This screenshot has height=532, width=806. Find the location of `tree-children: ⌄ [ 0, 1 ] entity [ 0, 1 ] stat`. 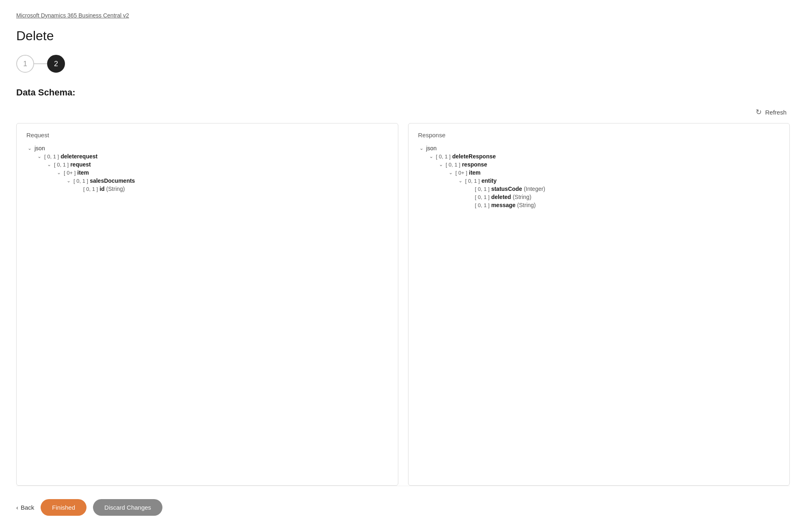

tree-children: ⌄ [ 0, 1 ] entity [ 0, 1 ] stat is located at coordinates (496, 193).